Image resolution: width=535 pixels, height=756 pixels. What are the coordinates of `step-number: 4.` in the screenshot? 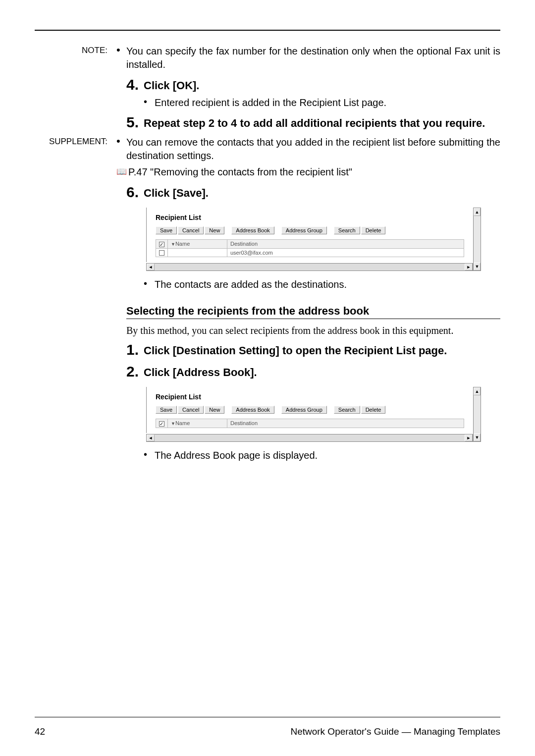 It's located at (135, 85).